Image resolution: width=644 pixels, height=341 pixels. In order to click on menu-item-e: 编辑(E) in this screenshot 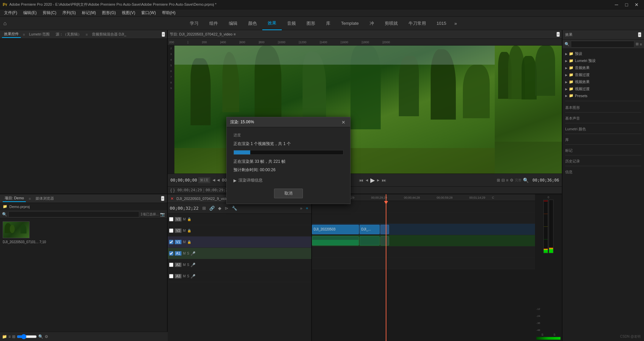, I will do `click(30, 13)`.